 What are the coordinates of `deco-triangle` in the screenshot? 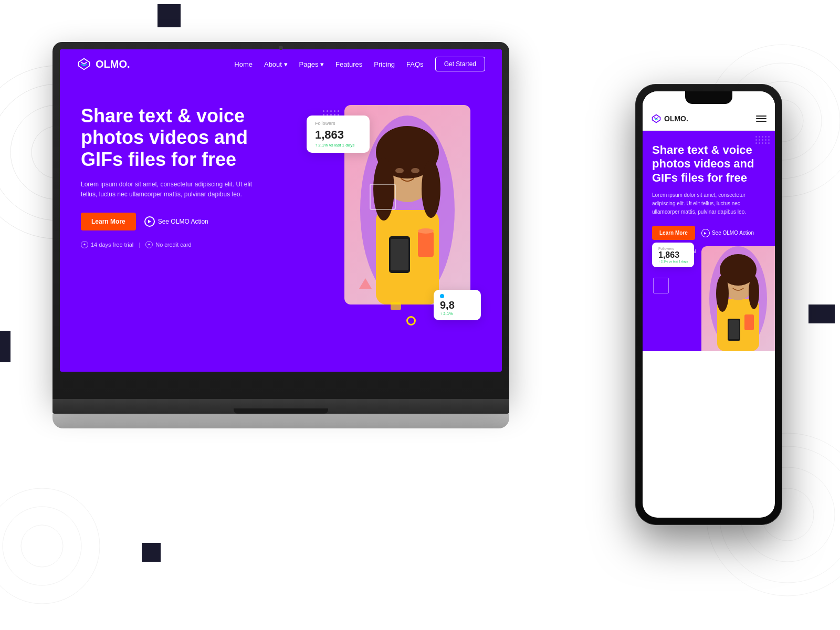 It's located at (365, 284).